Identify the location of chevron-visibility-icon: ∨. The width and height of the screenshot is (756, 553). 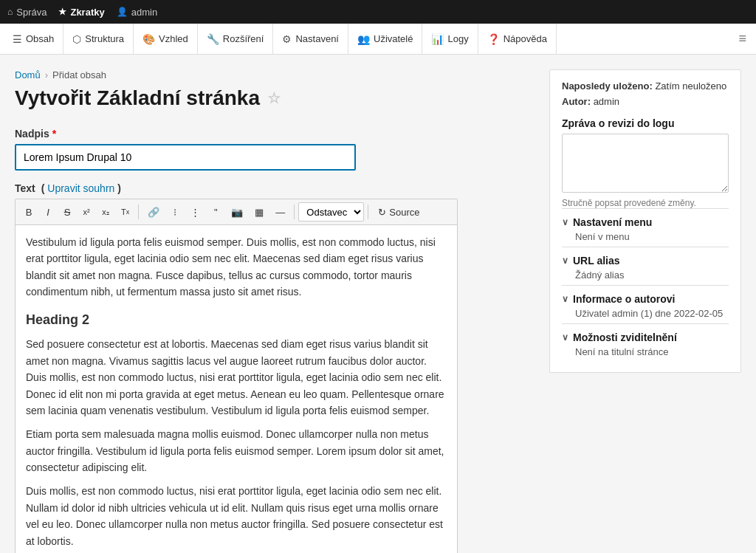
(566, 337).